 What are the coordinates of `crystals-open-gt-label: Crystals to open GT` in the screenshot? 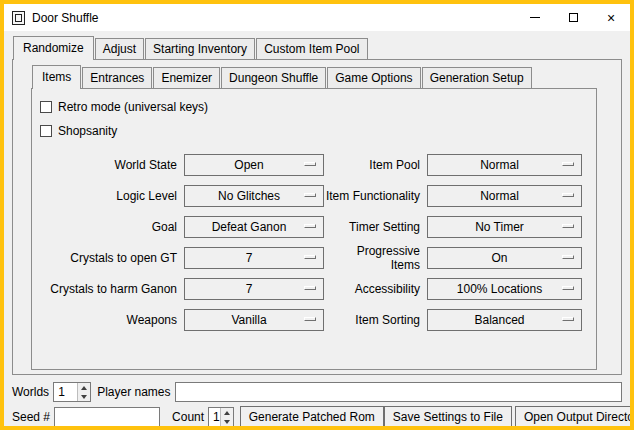 It's located at (109, 258).